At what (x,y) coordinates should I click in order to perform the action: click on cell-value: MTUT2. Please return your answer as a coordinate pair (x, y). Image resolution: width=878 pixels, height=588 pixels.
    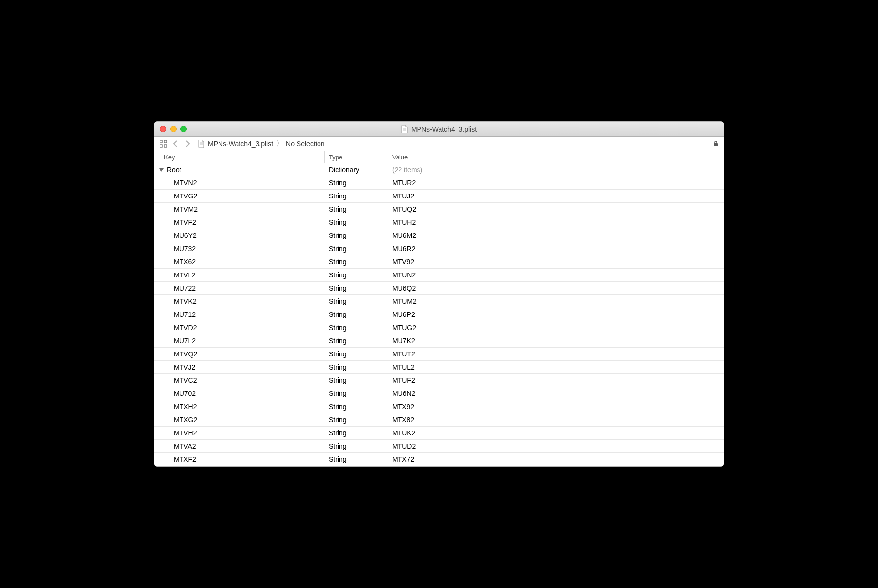
    Looking at the image, I should click on (556, 354).